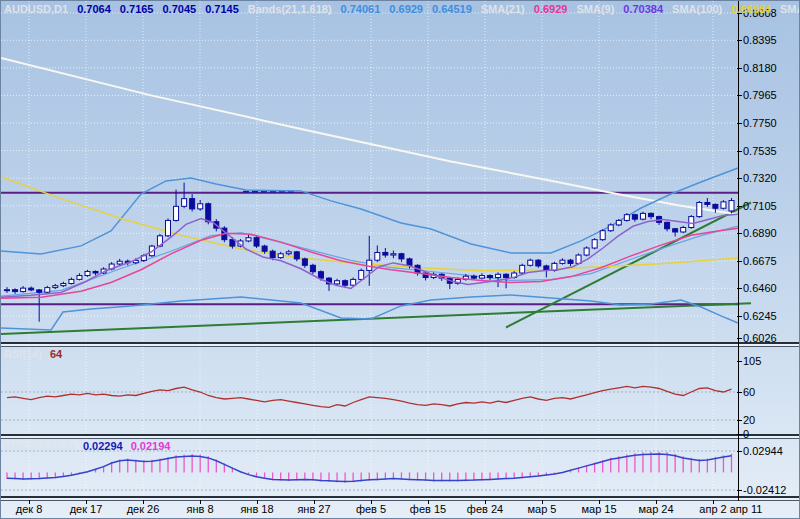 The image size is (800, 519). Describe the element at coordinates (370, 396) in the screenshot. I see `rsi-line` at that location.